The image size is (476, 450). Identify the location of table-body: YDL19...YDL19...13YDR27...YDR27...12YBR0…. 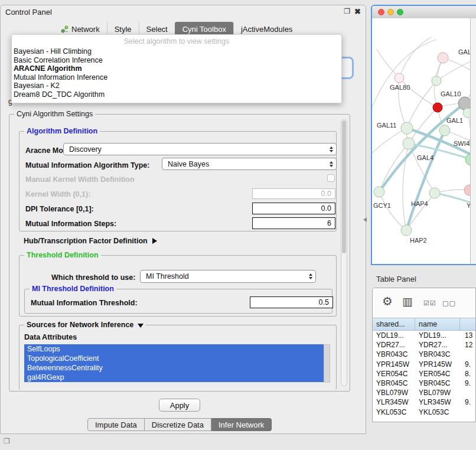
(424, 376).